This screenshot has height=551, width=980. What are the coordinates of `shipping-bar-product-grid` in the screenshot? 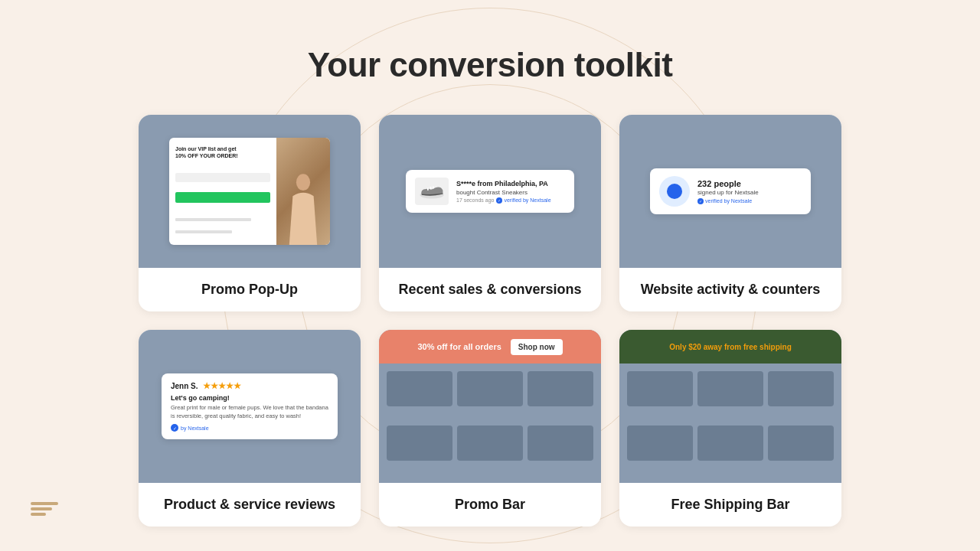 It's located at (730, 423).